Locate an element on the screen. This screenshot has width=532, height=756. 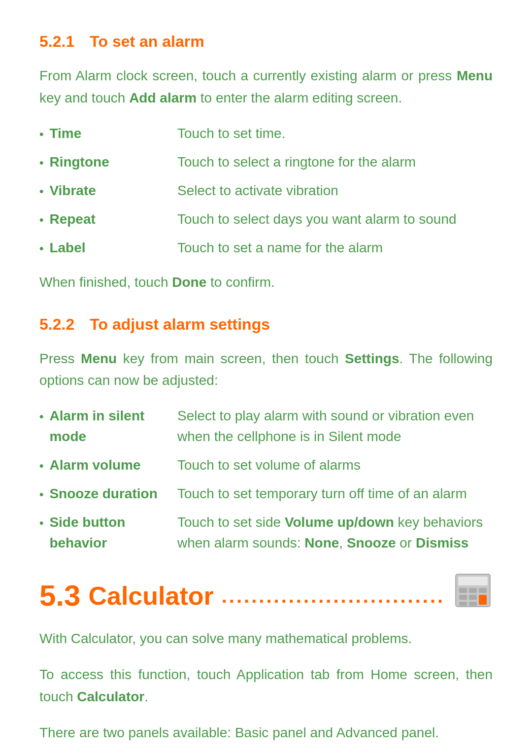
item-side-button: • Side button behavior Touch to set side… is located at coordinates (266, 533).